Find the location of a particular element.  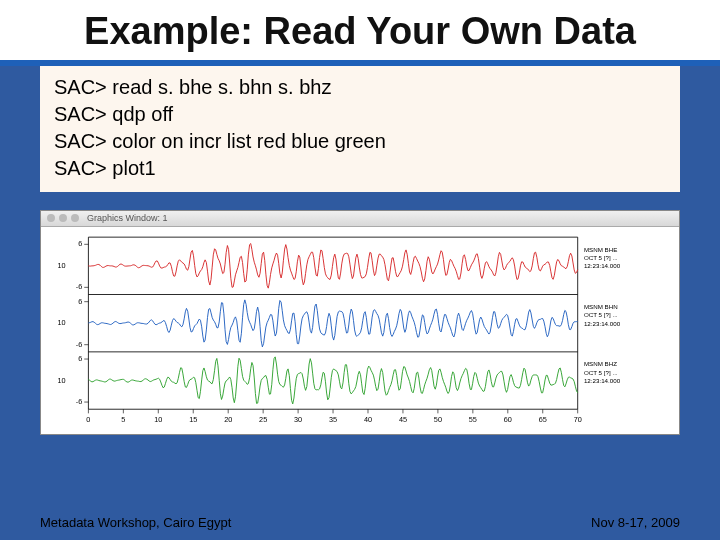

svg-text: 20 is located at coordinates (228, 418).